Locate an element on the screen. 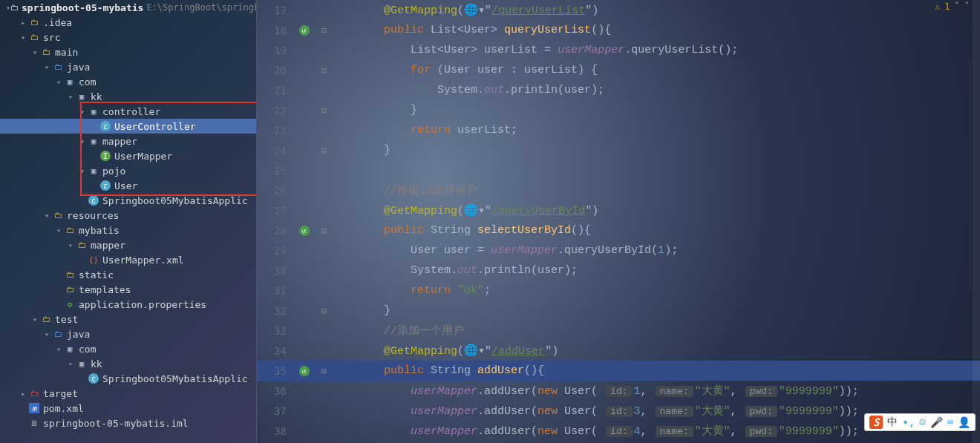 The height and width of the screenshot is (443, 980). code-text: return userList; is located at coordinates (655, 131).